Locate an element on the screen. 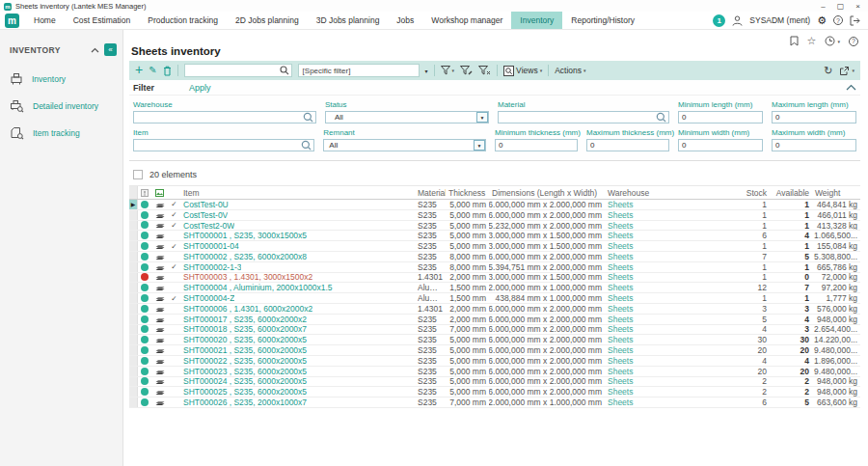 This screenshot has width=868, height=466. menu-item-3d-jobs-planning: 3D Jobs planning is located at coordinates (348, 20).